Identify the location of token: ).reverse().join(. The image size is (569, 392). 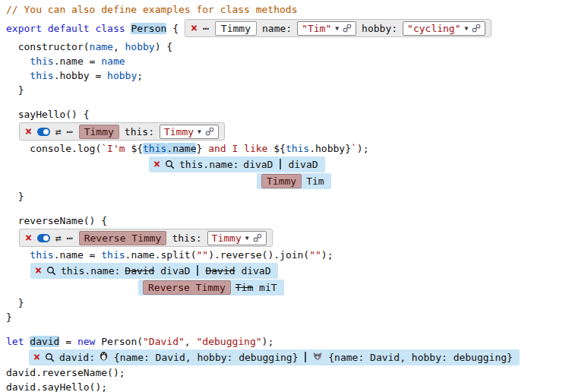
(258, 255).